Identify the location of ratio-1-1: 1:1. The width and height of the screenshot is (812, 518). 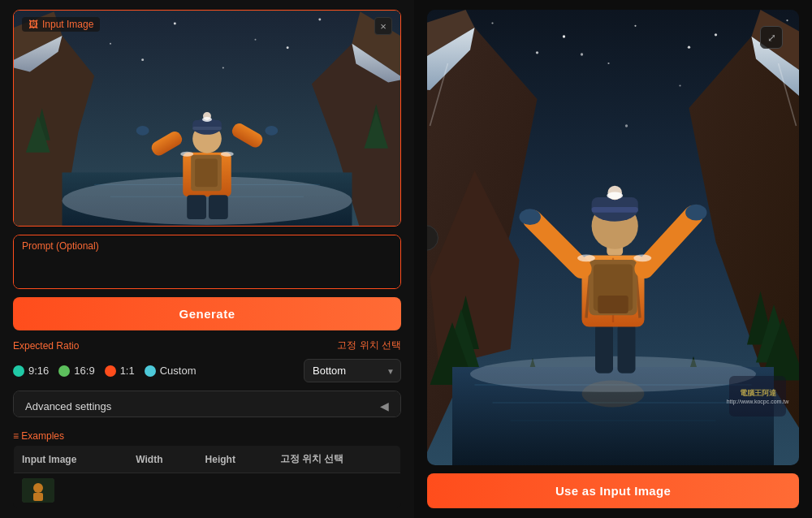
(120, 370).